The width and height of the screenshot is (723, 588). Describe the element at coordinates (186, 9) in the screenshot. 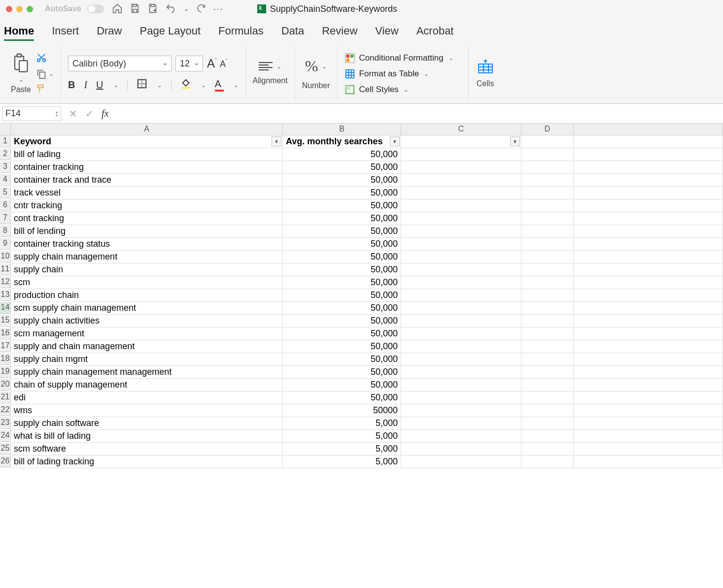

I see `undo-dropdown-icon: ⌄` at that location.